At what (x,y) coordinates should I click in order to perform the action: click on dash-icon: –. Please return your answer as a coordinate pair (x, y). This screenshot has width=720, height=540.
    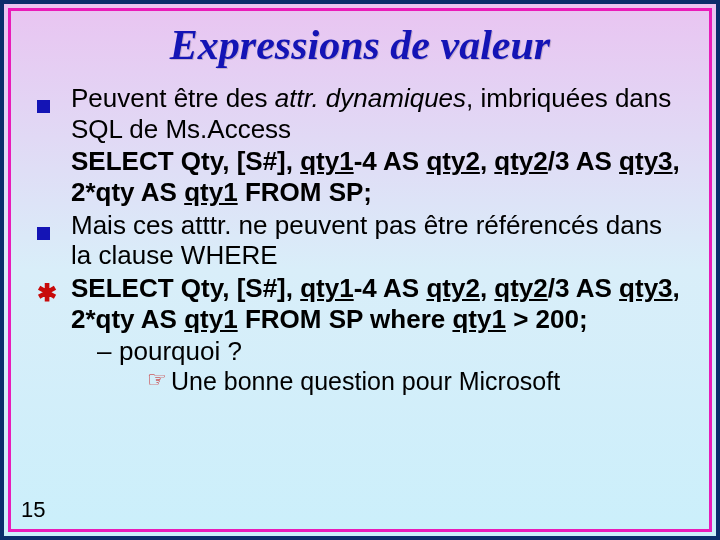
    Looking at the image, I should click on (108, 352).